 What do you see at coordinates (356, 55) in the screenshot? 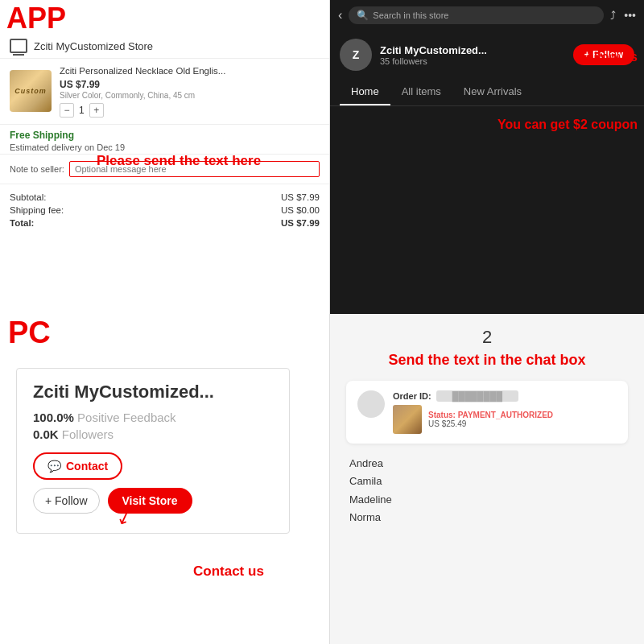
I see `store-avatar: Z` at bounding box center [356, 55].